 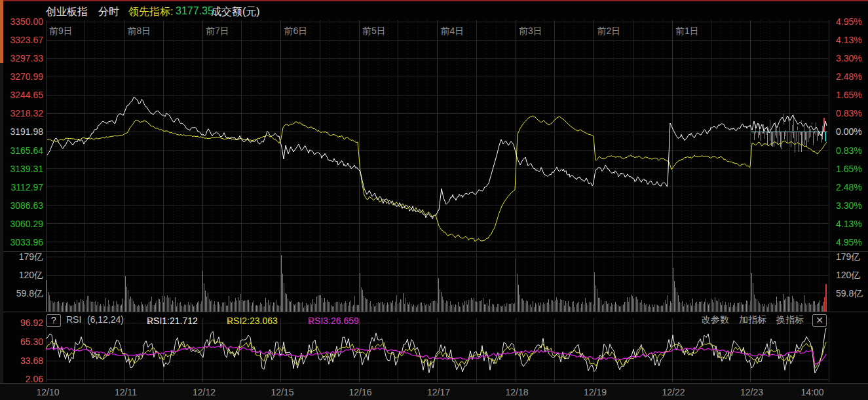 What do you see at coordinates (67, 12) in the screenshot?
I see `index-name: 创业板指` at bounding box center [67, 12].